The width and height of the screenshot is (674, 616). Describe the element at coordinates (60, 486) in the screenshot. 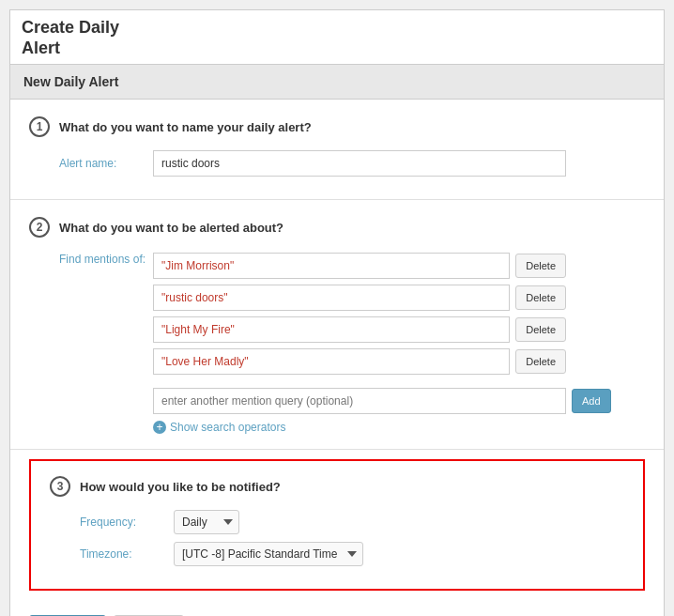

I see `step-3-circle: 3` at that location.